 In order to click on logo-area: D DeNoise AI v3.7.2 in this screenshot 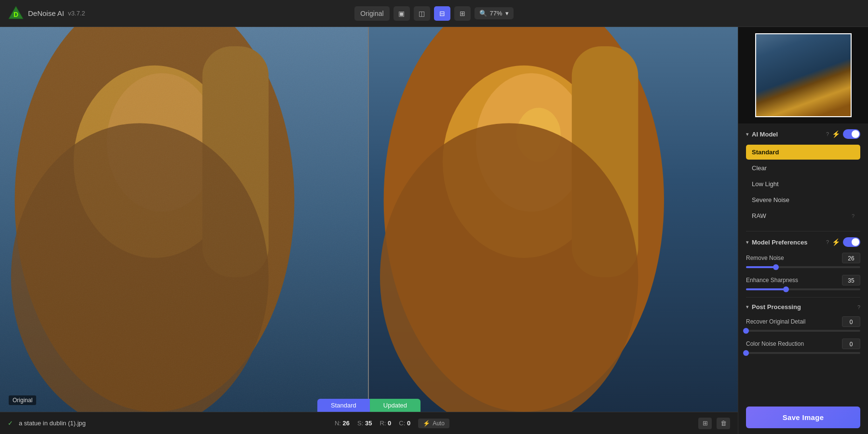, I will do `click(149, 14)`.